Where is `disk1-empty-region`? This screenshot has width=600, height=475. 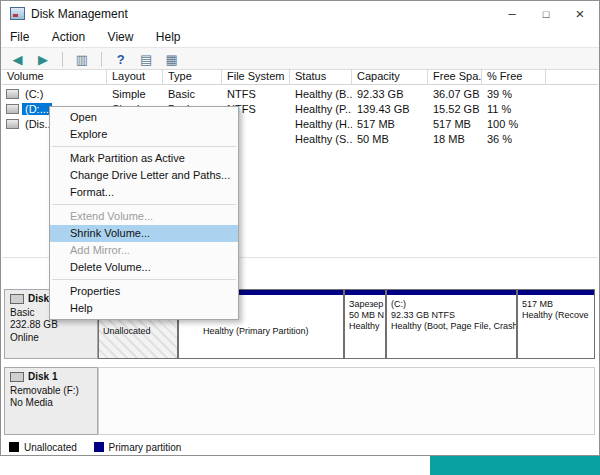 disk1-empty-region is located at coordinates (346, 401).